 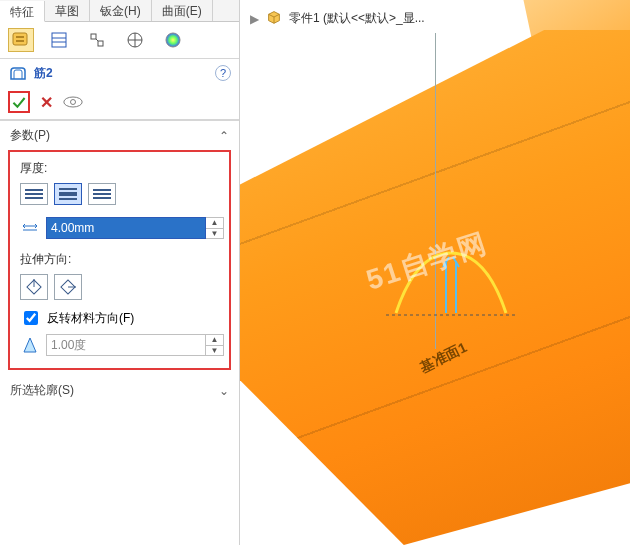 What do you see at coordinates (42, 390) in the screenshot?
I see `contour-label: 所选轮廓(S)` at bounding box center [42, 390].